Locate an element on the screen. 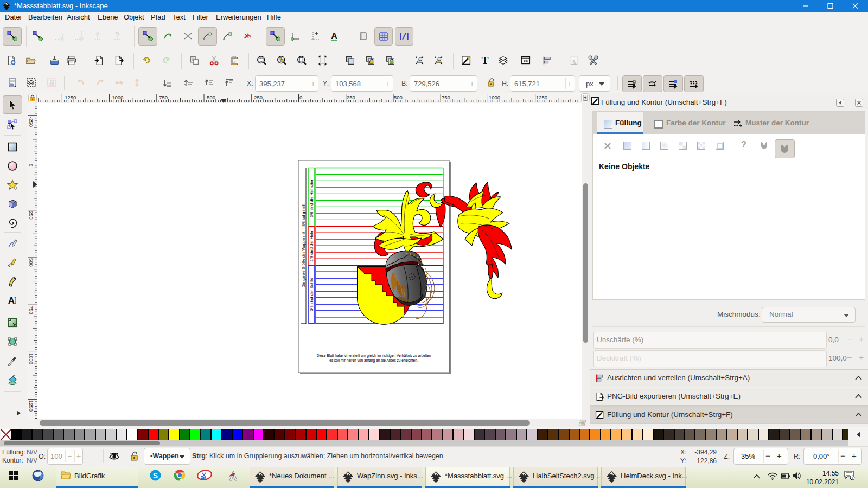  svg-text:Diese Blatt habe ich erstellt: Diese Blatt habe ich erstellt um gleich … is located at coordinates (374, 356).